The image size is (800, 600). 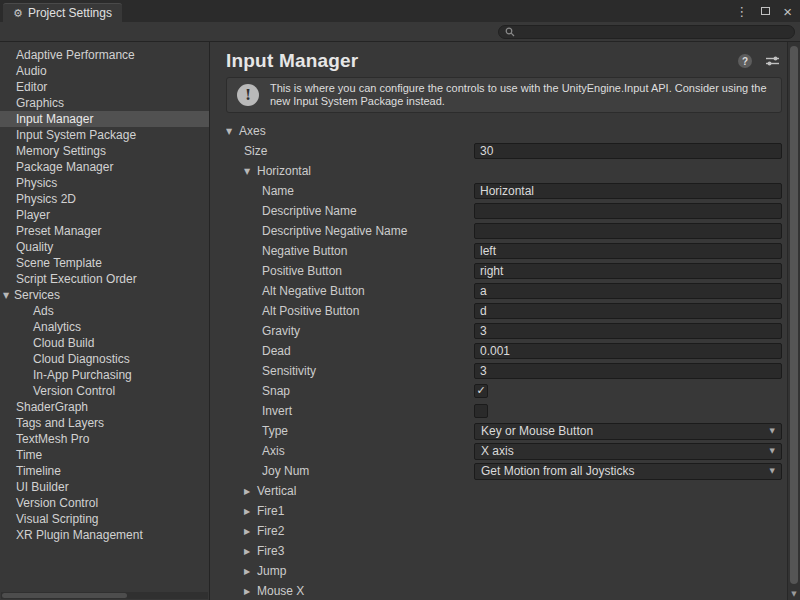 I want to click on sidebar-item-physics-2d: Physics 2D, so click(x=104, y=199).